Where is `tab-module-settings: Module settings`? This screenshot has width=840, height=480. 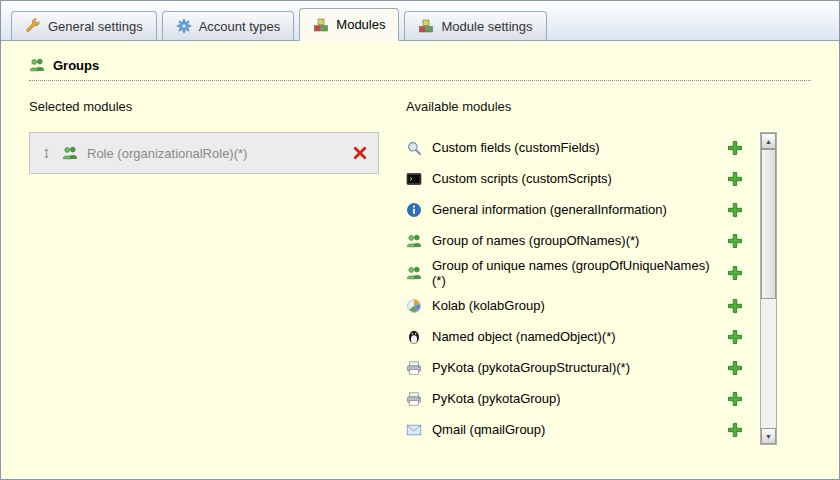
tab-module-settings: Module settings is located at coordinates (475, 26).